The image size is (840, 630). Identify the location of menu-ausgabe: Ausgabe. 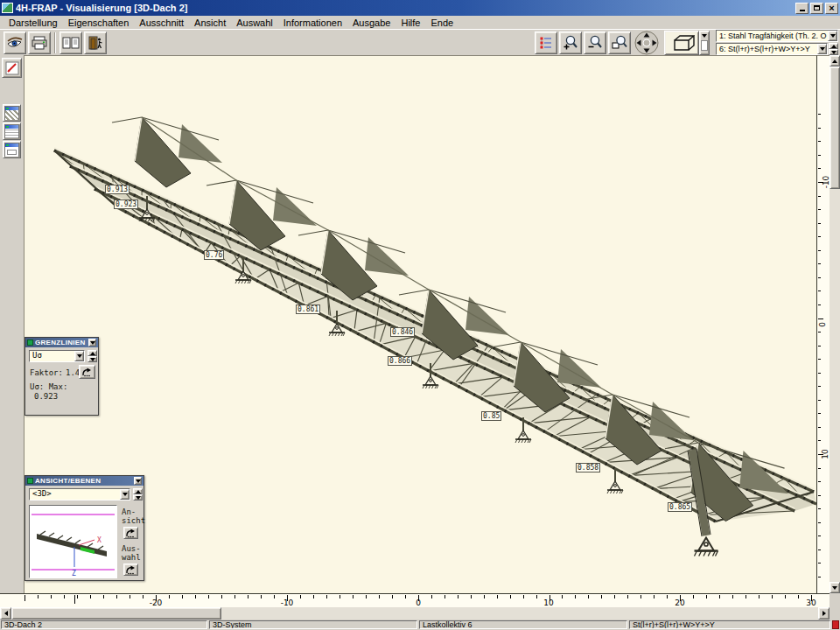
(371, 23).